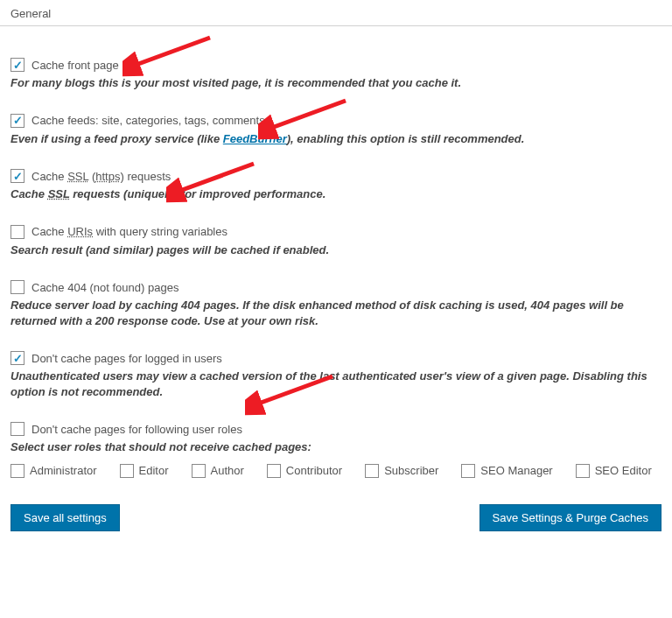 The image size is (672, 618). I want to click on footer-buttons: Save all settings Save Settings & Purge …, so click(336, 518).